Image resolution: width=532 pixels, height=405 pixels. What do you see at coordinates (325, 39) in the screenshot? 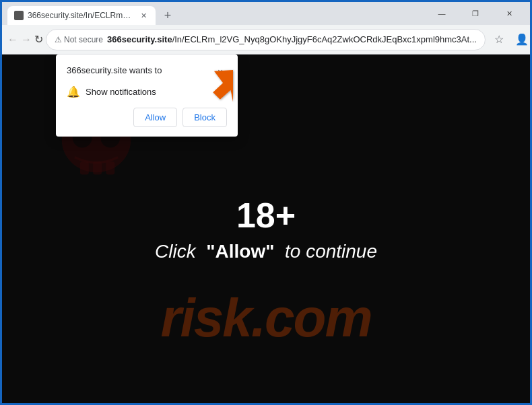
I see `url-path: /In/ECLRm_l2VG_Nyq8gOKhyJjgyF6cAq2ZwkOCR…` at bounding box center [325, 39].